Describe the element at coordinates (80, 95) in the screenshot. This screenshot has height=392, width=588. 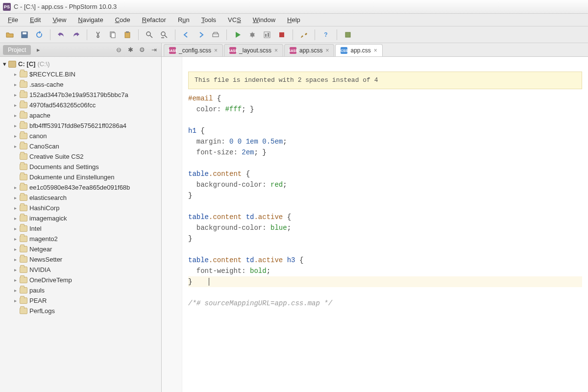
I see `tree-item: ▸152ad3447b3e19a953179b5bbc7a` at that location.